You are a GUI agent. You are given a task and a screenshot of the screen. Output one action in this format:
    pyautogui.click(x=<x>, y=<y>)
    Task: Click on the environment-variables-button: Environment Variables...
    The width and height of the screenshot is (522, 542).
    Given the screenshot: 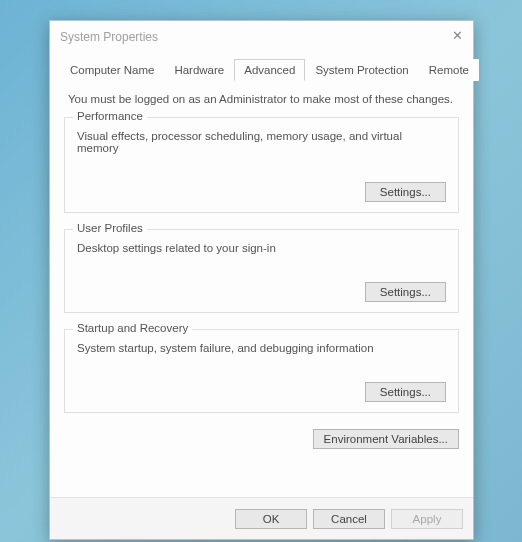 What is the action you would take?
    pyautogui.click(x=386, y=439)
    